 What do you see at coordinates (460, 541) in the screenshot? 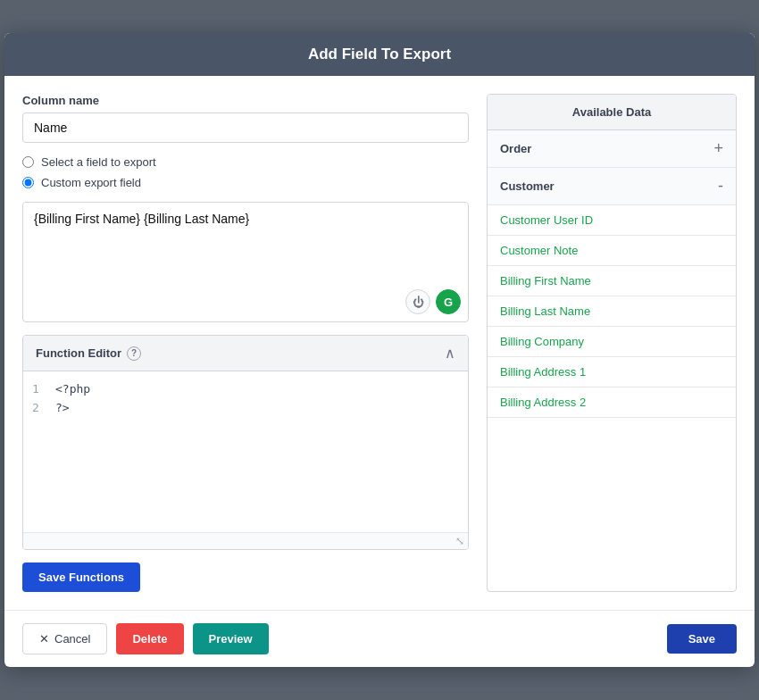
I see `resize-handle-icon: ⤡` at bounding box center [460, 541].